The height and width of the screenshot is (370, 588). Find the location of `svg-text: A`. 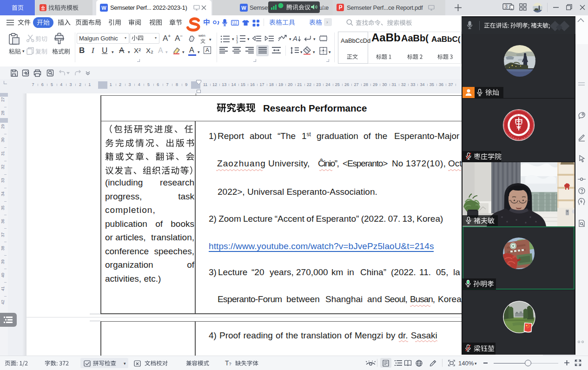

svg-text: A is located at coordinates (295, 38).